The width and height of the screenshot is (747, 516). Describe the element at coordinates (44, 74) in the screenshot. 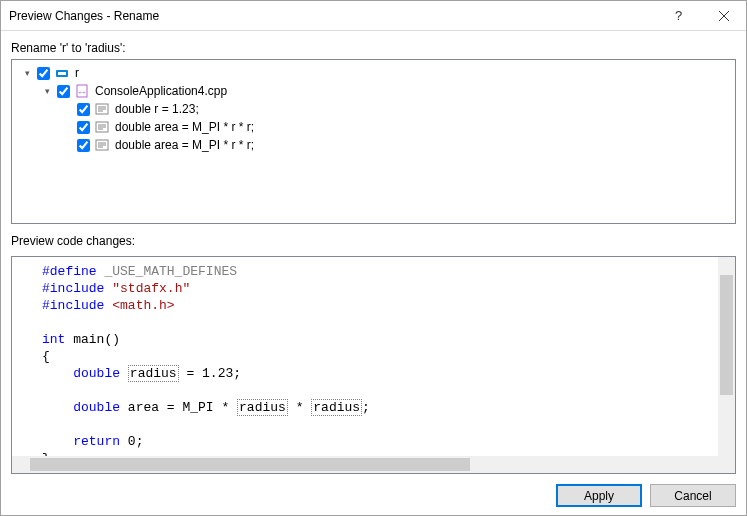

I see `tree-root-checkbox` at that location.